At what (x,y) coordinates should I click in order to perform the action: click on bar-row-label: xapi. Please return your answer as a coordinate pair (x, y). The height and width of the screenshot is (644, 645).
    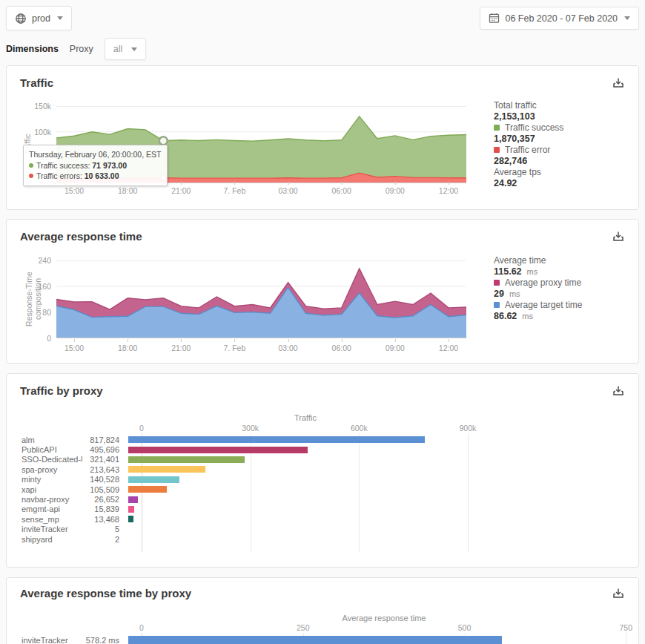
    Looking at the image, I should click on (44, 490).